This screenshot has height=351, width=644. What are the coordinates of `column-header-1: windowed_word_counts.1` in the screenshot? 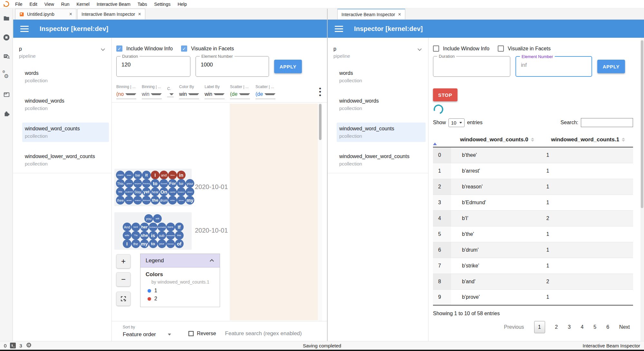 It's located at (588, 140).